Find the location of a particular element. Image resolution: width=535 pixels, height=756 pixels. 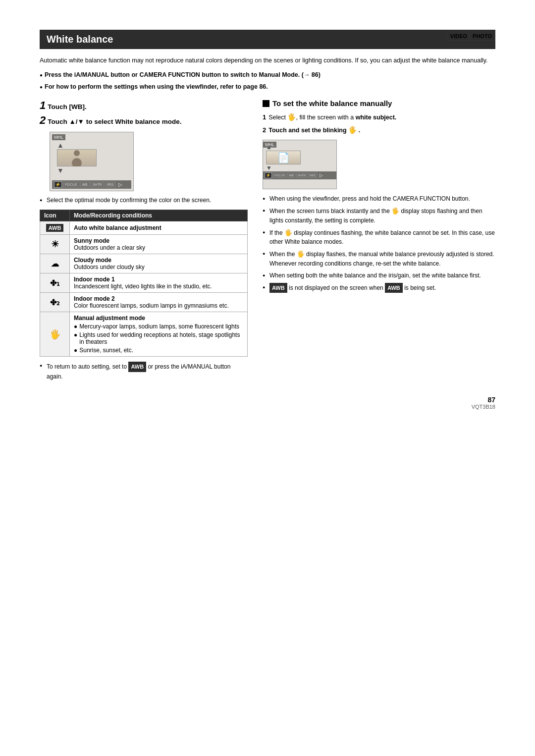

cloudy-icon-cell: ☁ is located at coordinates (55, 264).